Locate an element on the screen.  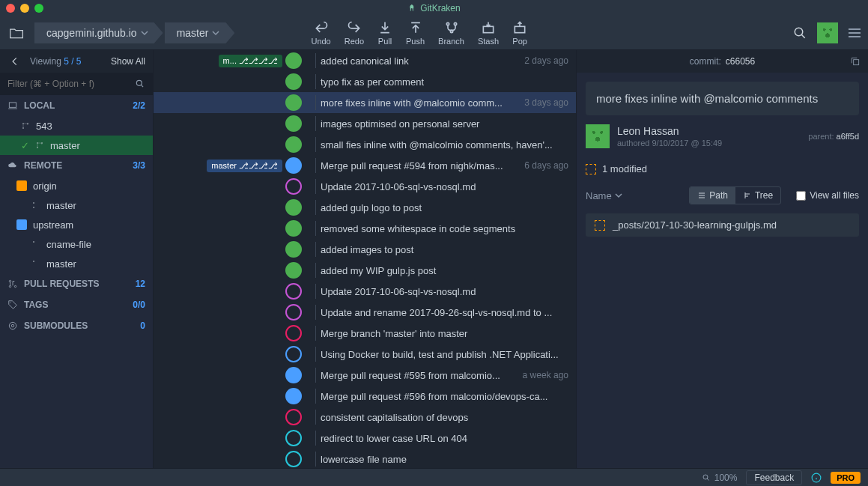
filter-input is located at coordinates (68, 84).